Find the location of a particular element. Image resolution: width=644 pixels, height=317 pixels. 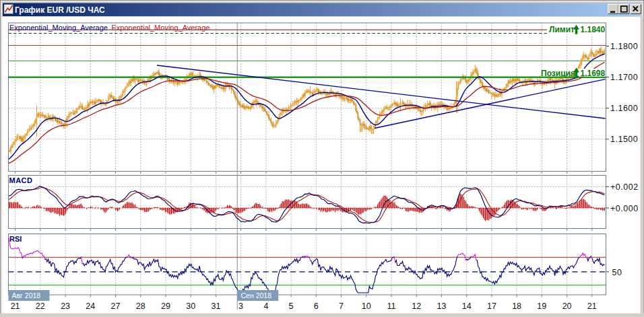

svg-text: 31 is located at coordinates (216, 306).